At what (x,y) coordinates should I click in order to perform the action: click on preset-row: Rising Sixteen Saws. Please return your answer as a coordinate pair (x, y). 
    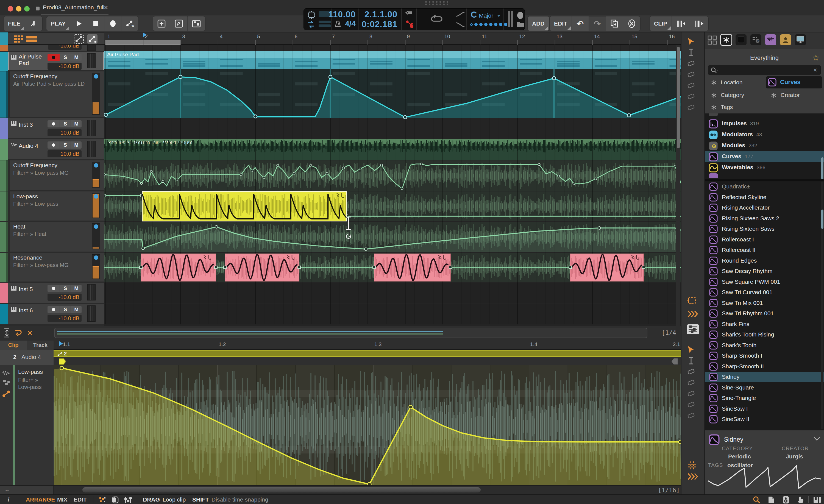
    Looking at the image, I should click on (764, 229).